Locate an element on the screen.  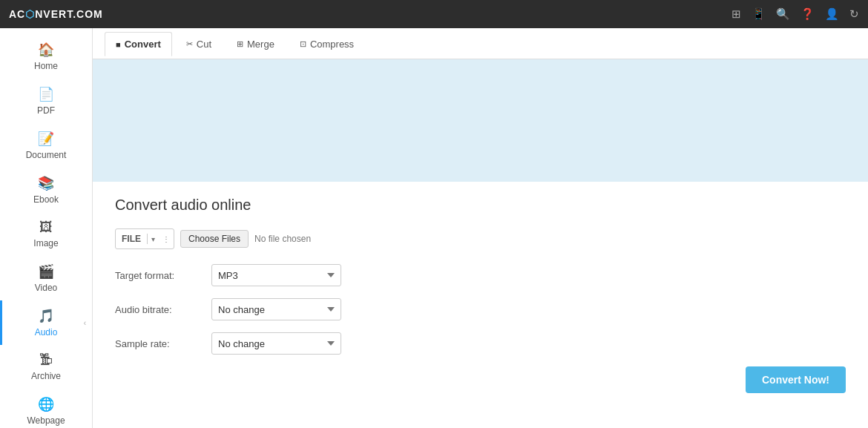
sidebar-item-image: 🖼 Image is located at coordinates (46, 234).